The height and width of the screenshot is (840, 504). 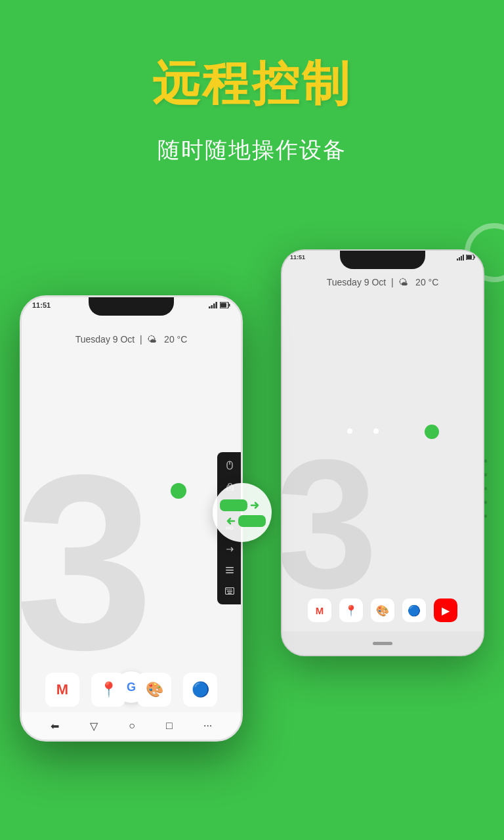 I want to click on app-gmail-front: M, so click(x=62, y=690).